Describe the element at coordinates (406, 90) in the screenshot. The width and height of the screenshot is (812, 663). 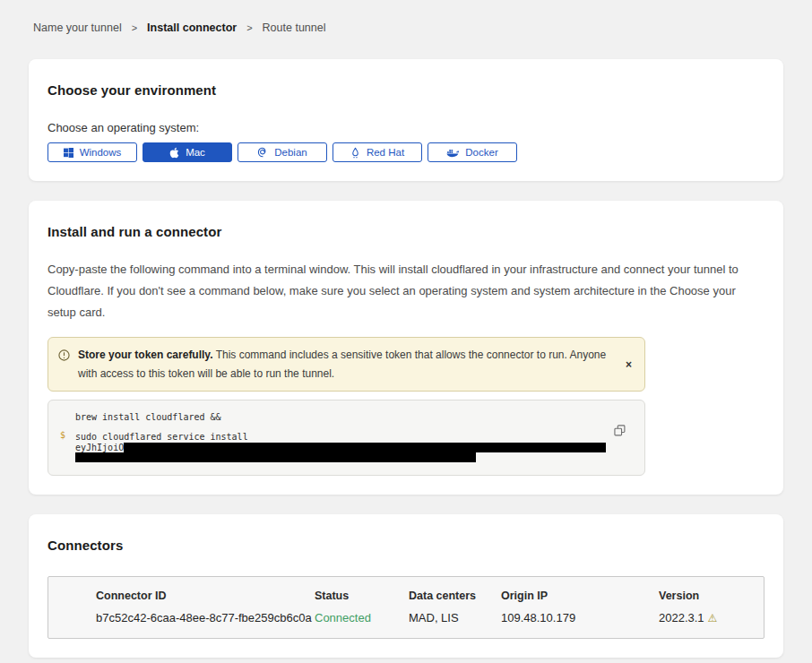
I see `environment-card-title: Choose your environment` at that location.